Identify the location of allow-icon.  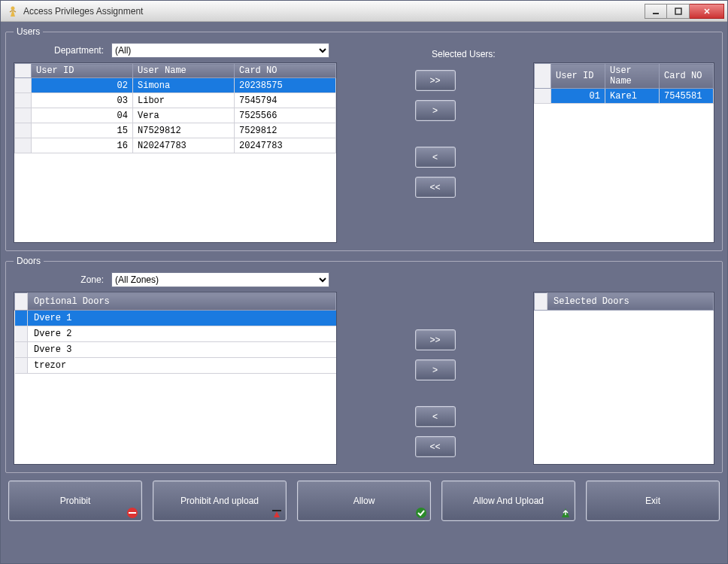
(421, 513).